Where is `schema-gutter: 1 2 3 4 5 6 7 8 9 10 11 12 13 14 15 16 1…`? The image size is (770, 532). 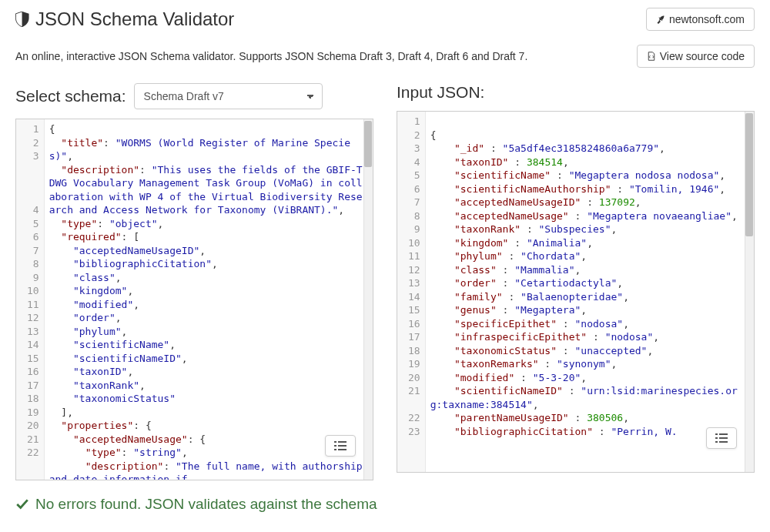
schema-gutter: 1 2 3 4 5 6 7 8 9 10 11 12 13 14 15 16 1… is located at coordinates (31, 299).